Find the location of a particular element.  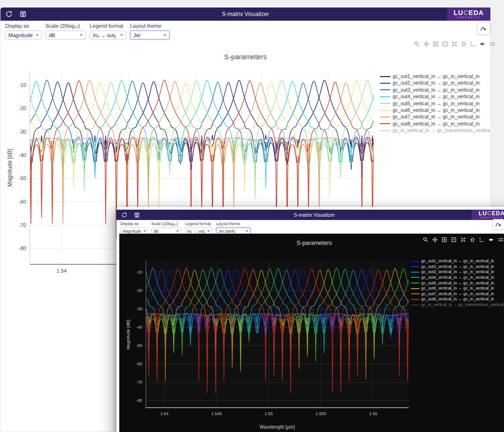

plot-modebar is located at coordinates (455, 44).